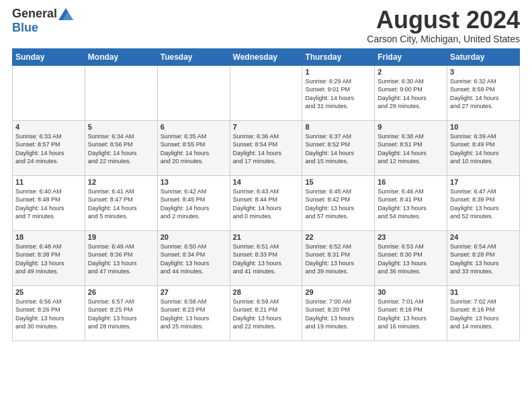 The width and height of the screenshot is (532, 411). Describe the element at coordinates (339, 203) in the screenshot. I see `calendar-cell-2-4: 15Sunrise: 6:45 AM Sunset: 8:42 PM Dayli…` at that location.